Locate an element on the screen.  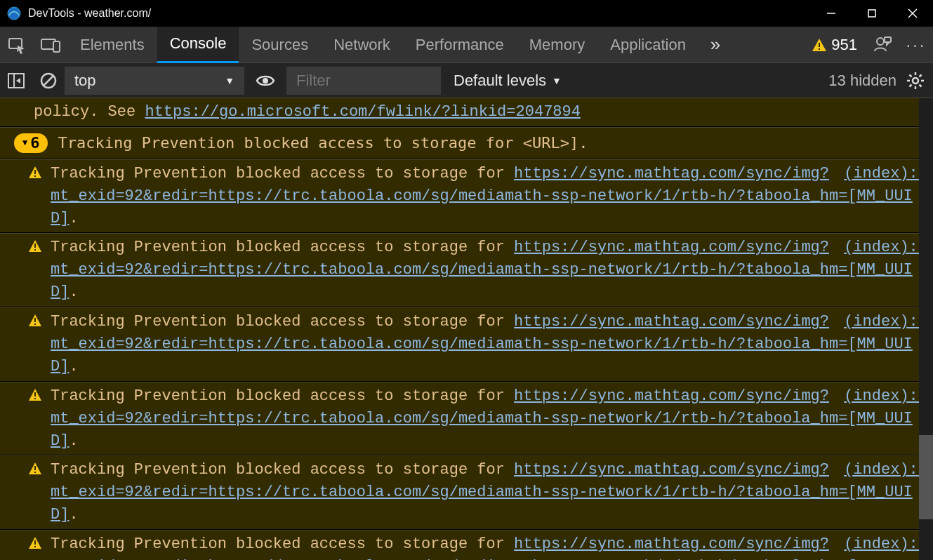
filter-input is located at coordinates (364, 81).